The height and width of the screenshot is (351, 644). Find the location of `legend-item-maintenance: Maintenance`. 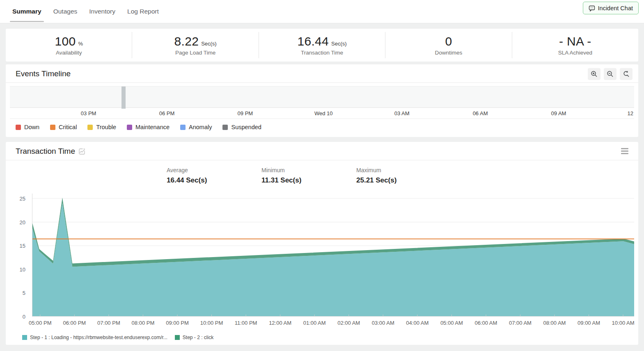

legend-item-maintenance: Maintenance is located at coordinates (148, 127).